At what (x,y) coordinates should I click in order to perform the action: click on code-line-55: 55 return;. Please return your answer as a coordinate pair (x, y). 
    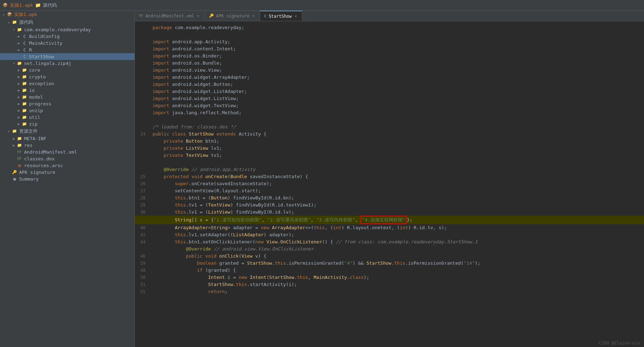
    Looking at the image, I should click on (390, 292).